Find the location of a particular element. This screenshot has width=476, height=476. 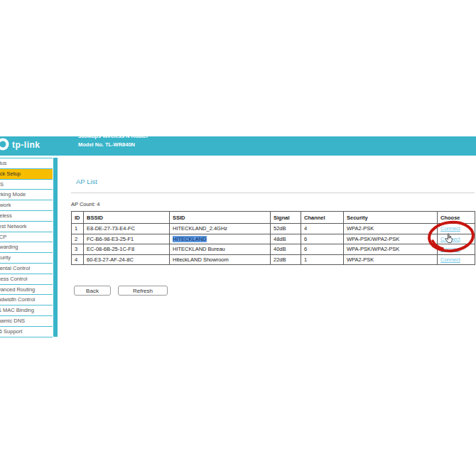

channel-cell: 1 is located at coordinates (323, 260).